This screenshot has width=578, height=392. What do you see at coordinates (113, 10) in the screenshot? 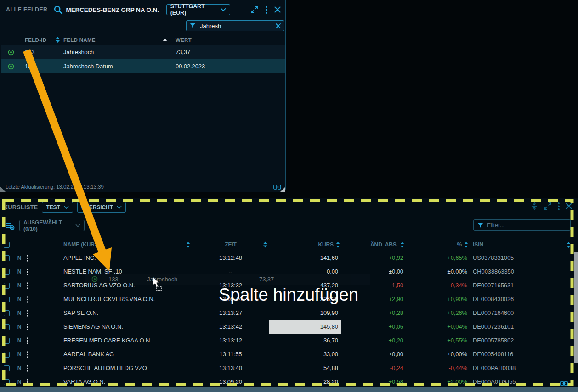
I see `instrument-name: MERCEDES-BENZ GRP NA O.N.` at bounding box center [113, 10].